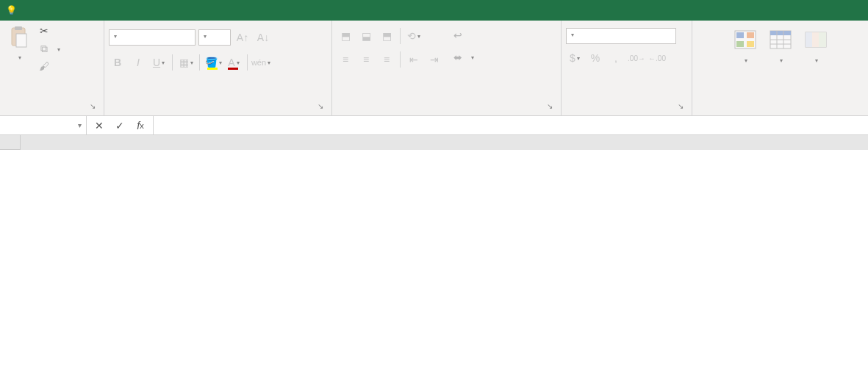 This screenshot has width=868, height=382. I want to click on column-headers, so click(434, 143).